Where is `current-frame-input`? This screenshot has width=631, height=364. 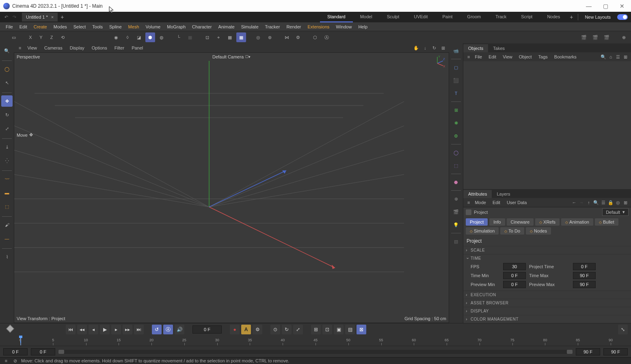
current-frame-input is located at coordinates (207, 330).